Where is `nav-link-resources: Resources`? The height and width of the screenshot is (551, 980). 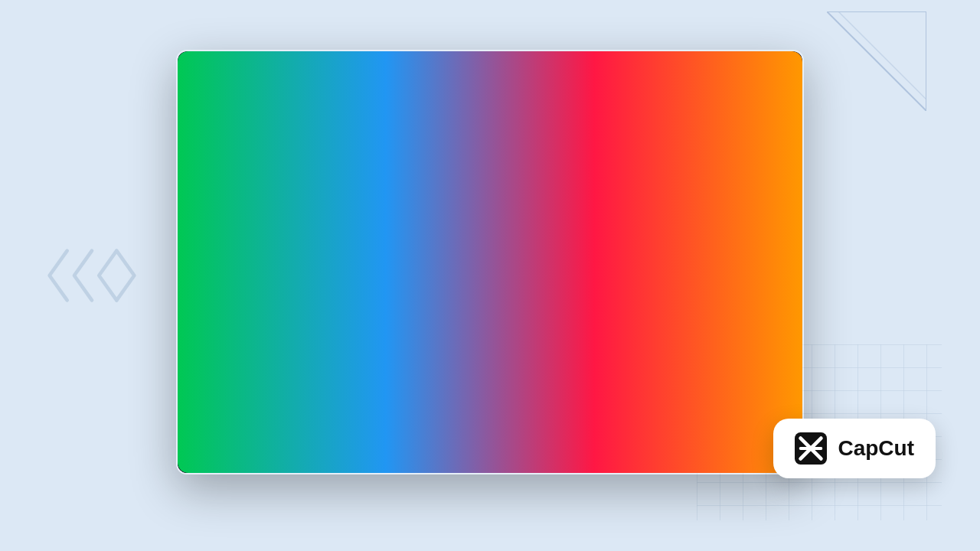 nav-link-resources: Resources is located at coordinates (498, 101).